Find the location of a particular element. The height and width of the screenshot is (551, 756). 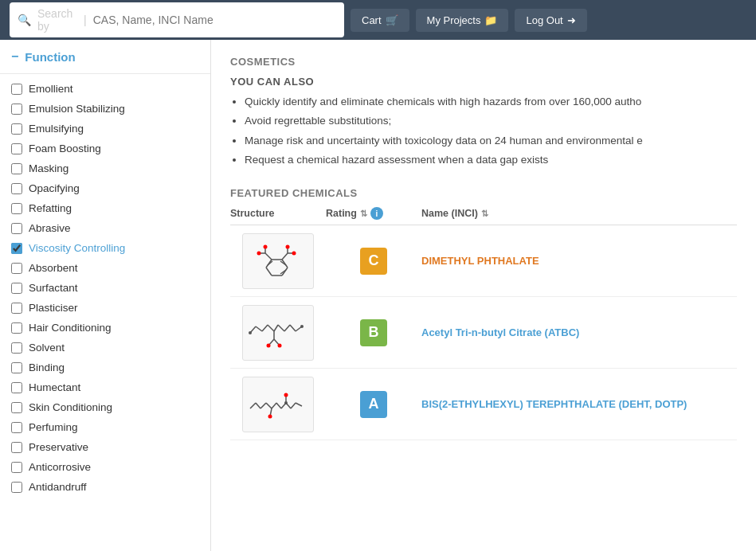

structure-box-bis-2-ethylhexyl-terephthalate is located at coordinates (278, 404).